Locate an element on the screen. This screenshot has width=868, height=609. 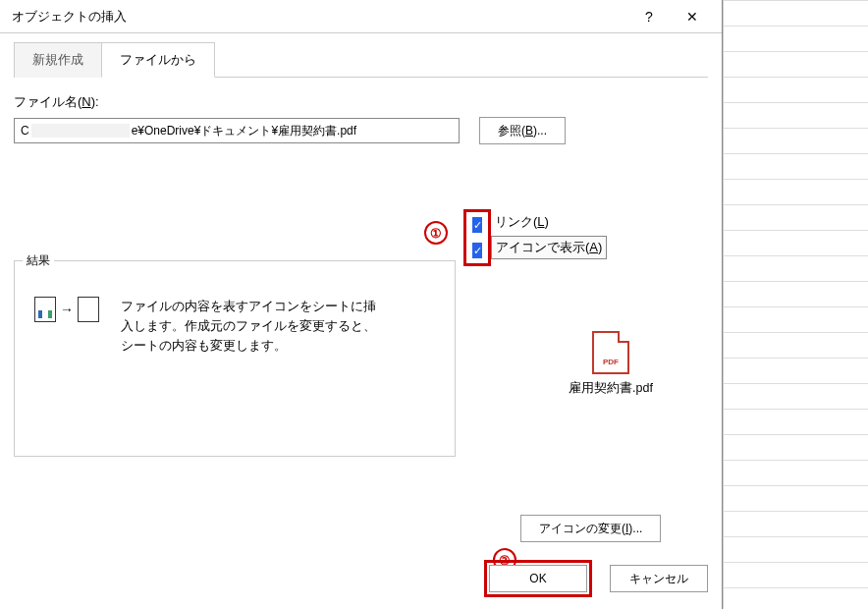
ok-button: OK is located at coordinates (538, 579).